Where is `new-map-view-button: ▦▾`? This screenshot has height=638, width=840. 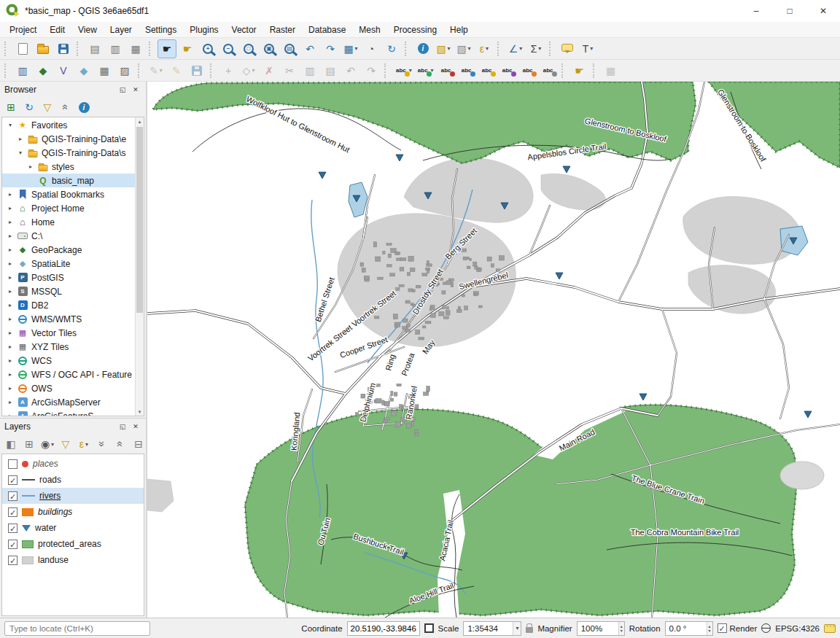 new-map-view-button: ▦▾ is located at coordinates (351, 49).